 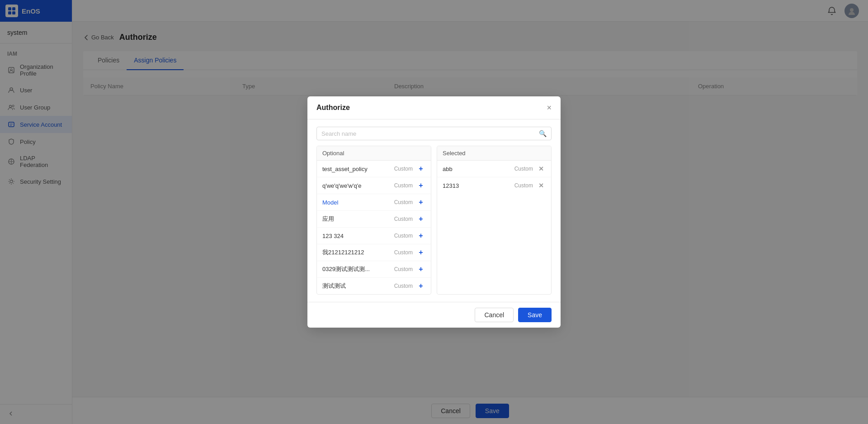 I want to click on optional-item: 123 324 Custom +, so click(x=374, y=236).